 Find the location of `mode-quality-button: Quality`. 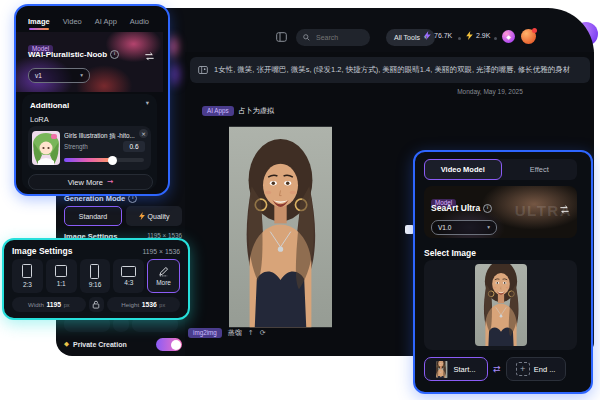

mode-quality-button: Quality is located at coordinates (154, 216).